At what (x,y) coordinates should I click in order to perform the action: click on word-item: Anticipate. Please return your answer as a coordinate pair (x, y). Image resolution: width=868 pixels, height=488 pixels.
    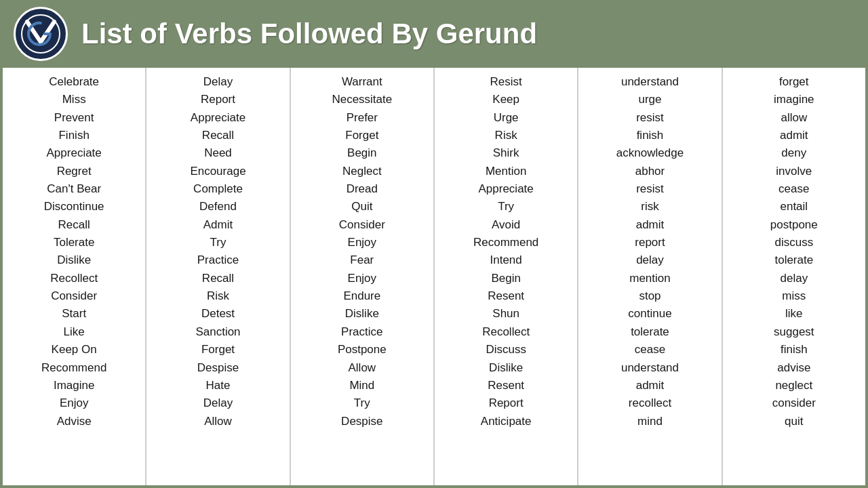
    Looking at the image, I should click on (506, 422).